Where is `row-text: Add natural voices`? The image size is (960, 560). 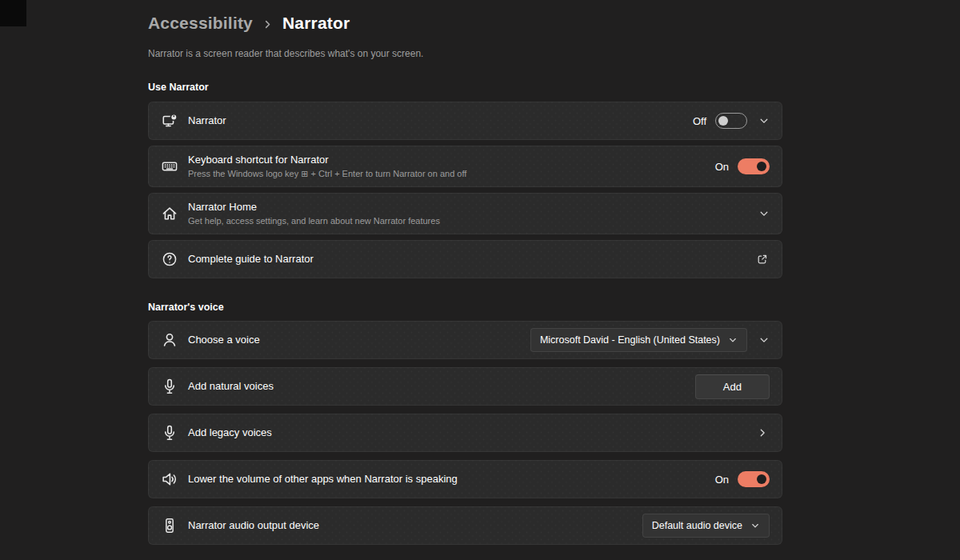 row-text: Add natural voices is located at coordinates (442, 386).